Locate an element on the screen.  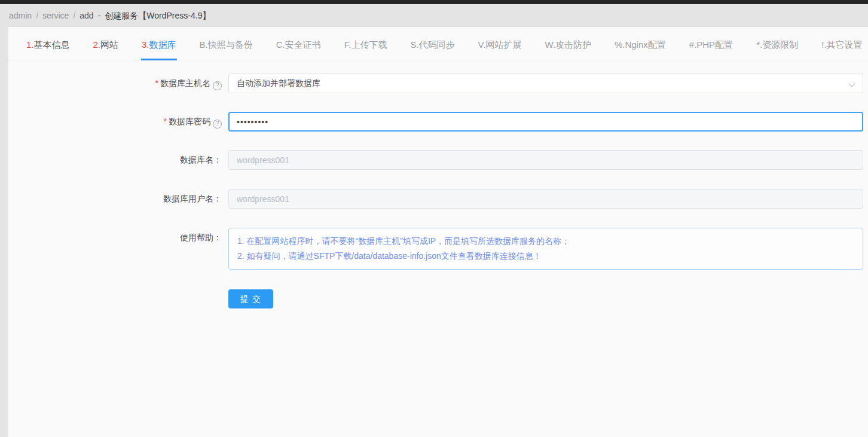
tab-database: 3.数据库 is located at coordinates (159, 44).